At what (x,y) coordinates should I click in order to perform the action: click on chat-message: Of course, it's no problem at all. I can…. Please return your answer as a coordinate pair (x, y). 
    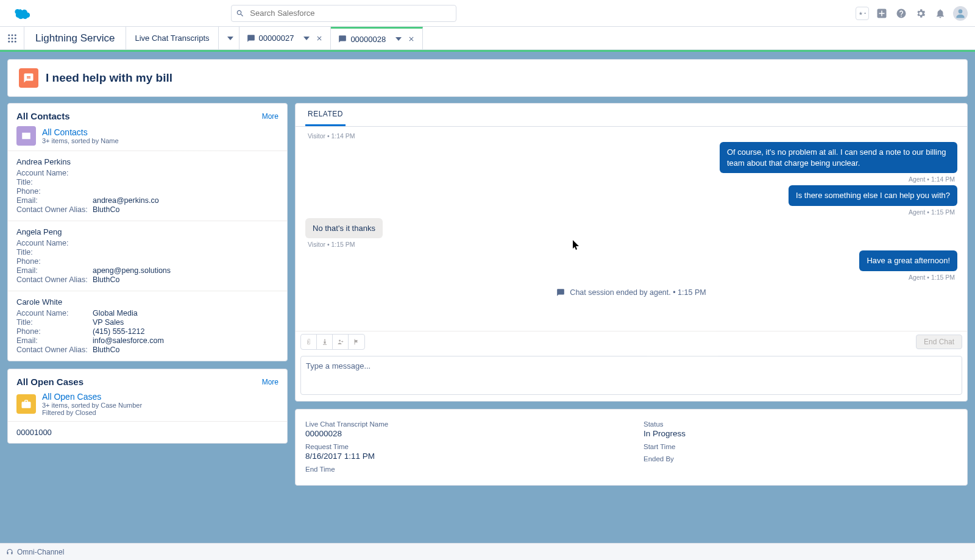
    Looking at the image, I should click on (631, 157).